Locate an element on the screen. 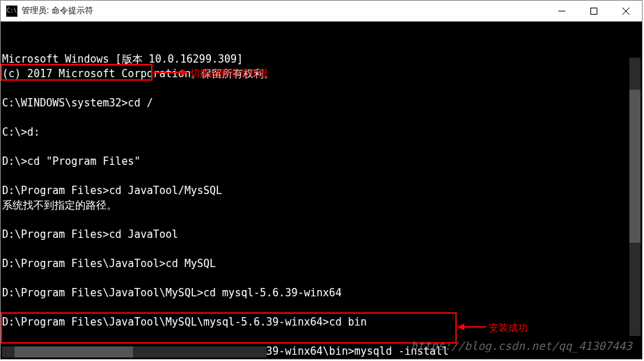 This screenshot has width=644, height=361. terminal-line: 系统找不到指定的路径。 is located at coordinates (322, 206).